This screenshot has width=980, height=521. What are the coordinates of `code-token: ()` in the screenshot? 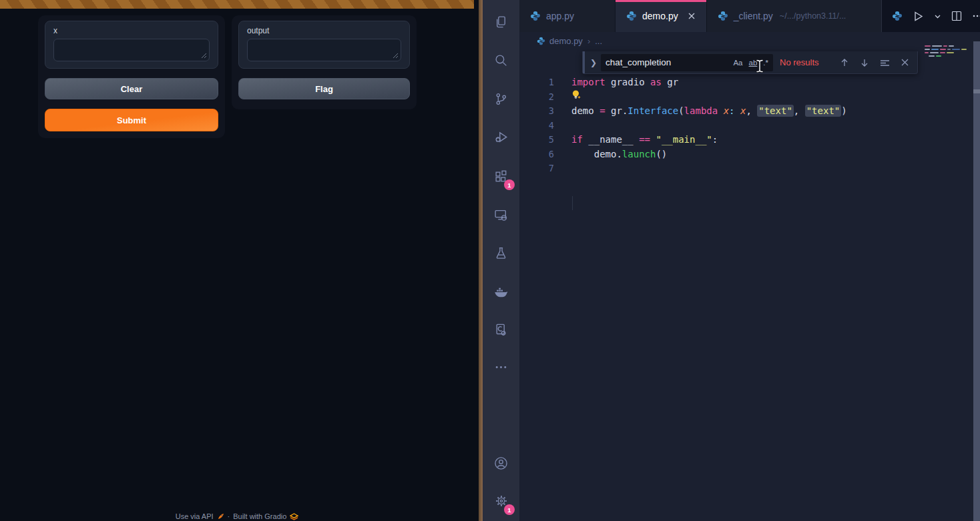 It's located at (661, 154).